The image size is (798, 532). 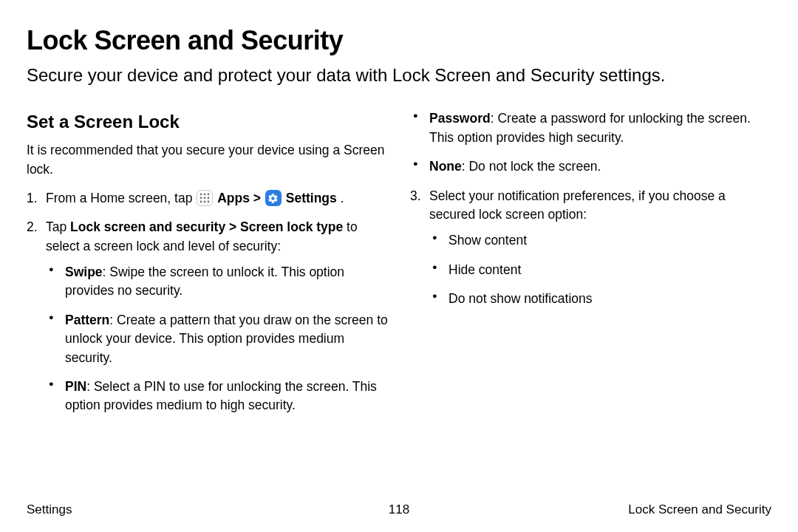 What do you see at coordinates (399, 510) in the screenshot?
I see `footer-page-number: 118` at bounding box center [399, 510].